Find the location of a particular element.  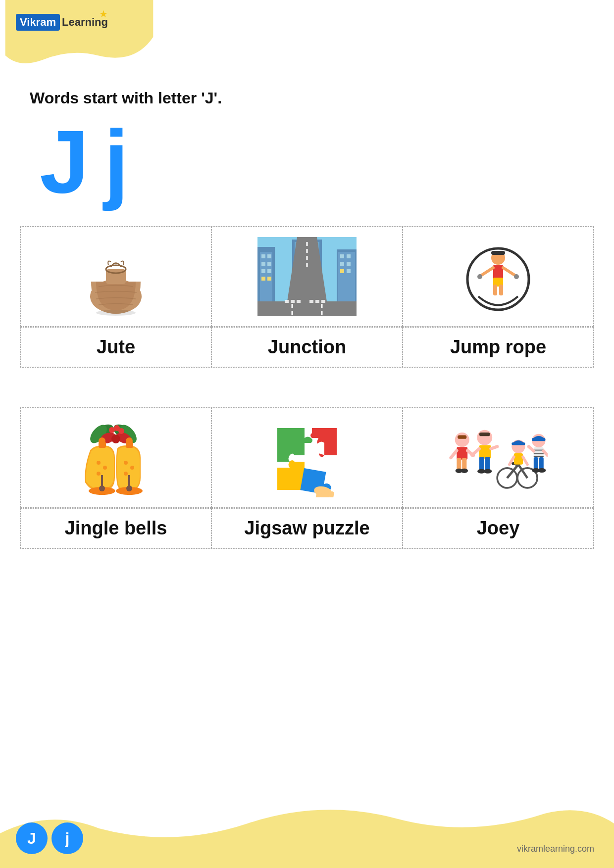

header-blob is located at coordinates (79, 35).